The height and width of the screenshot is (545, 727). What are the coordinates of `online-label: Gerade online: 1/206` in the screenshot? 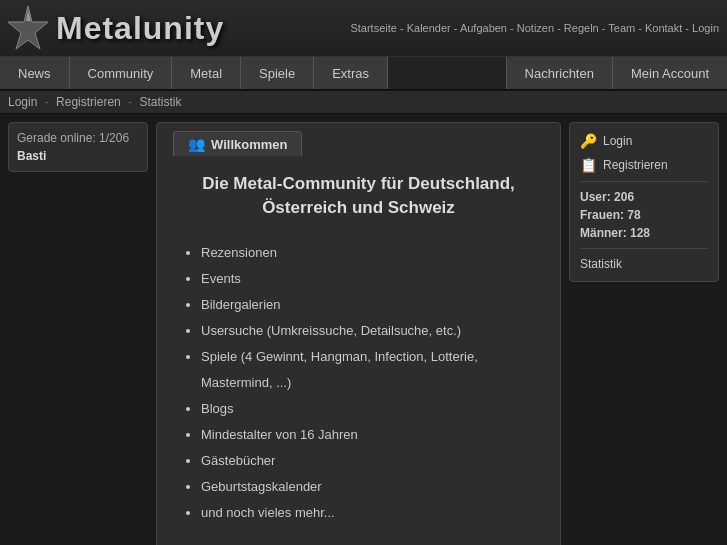 It's located at (78, 138).